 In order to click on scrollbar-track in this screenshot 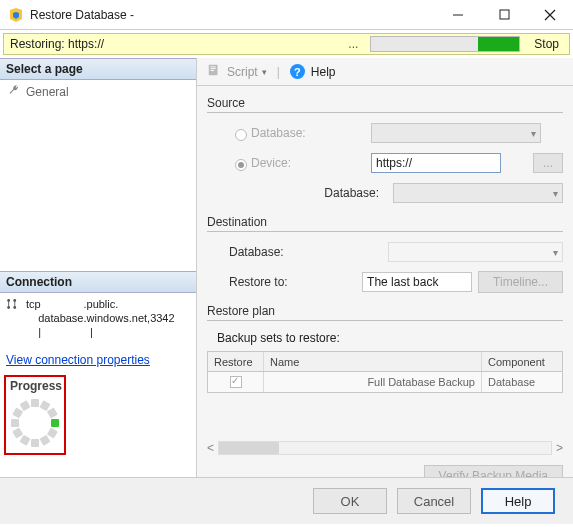, I will do `click(385, 448)`.